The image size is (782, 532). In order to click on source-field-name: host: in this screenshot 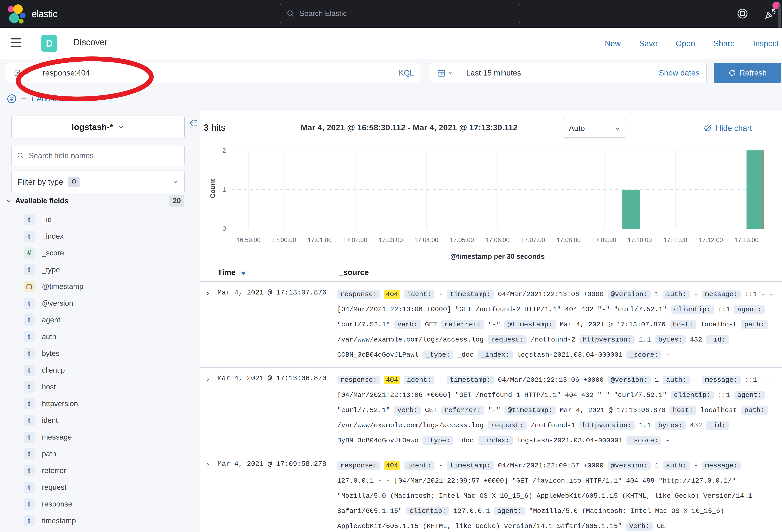, I will do `click(683, 325)`.